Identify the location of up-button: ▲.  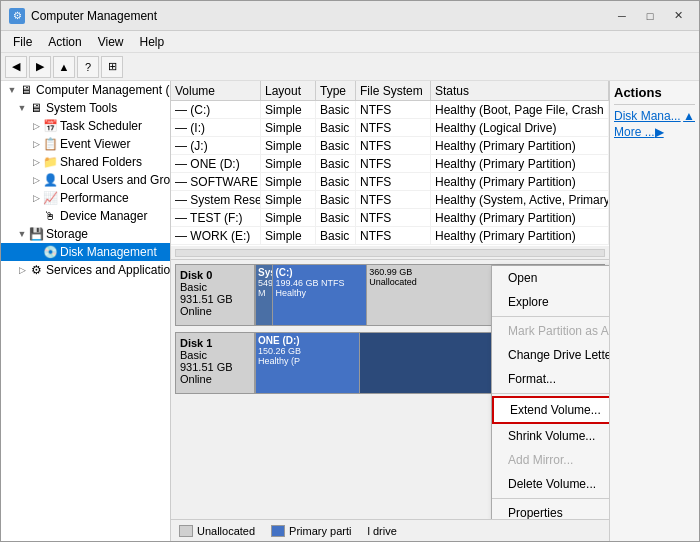
(64, 67).